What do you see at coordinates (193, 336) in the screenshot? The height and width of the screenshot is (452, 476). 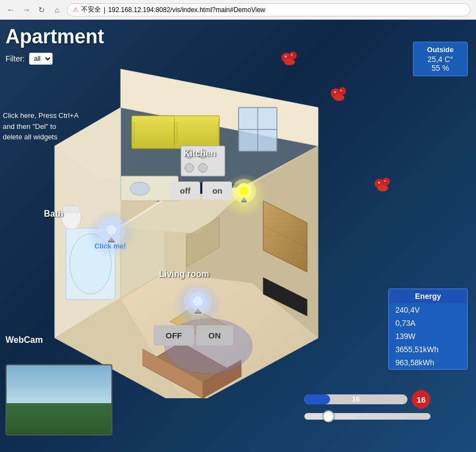 I see `living-toggle-group: OFF ON` at bounding box center [193, 336].